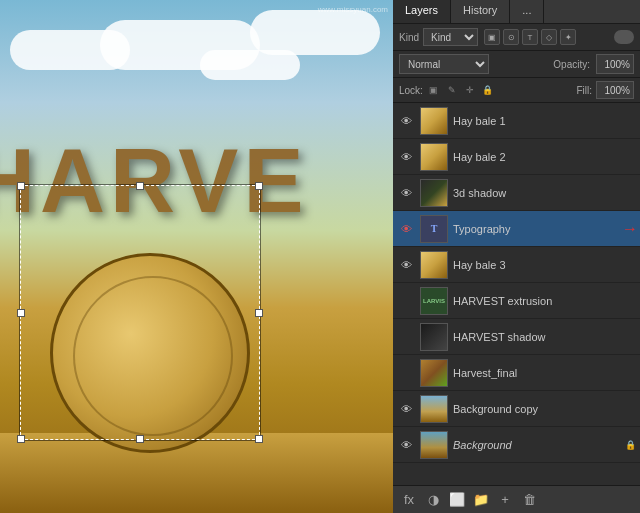 This screenshot has width=640, height=513. What do you see at coordinates (488, 90) in the screenshot?
I see `lock-all-icon: 🔒` at bounding box center [488, 90].